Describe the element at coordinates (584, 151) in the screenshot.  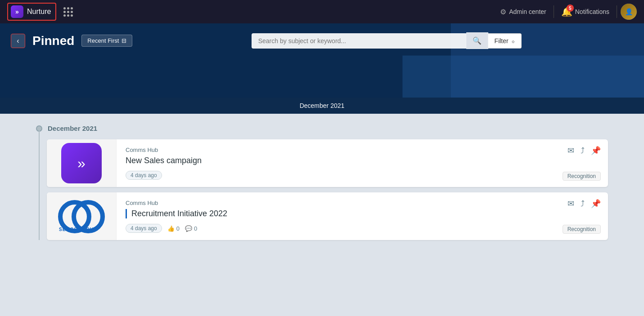
I see `post-actions-1: ✉ ⤴ 📌` at that location.